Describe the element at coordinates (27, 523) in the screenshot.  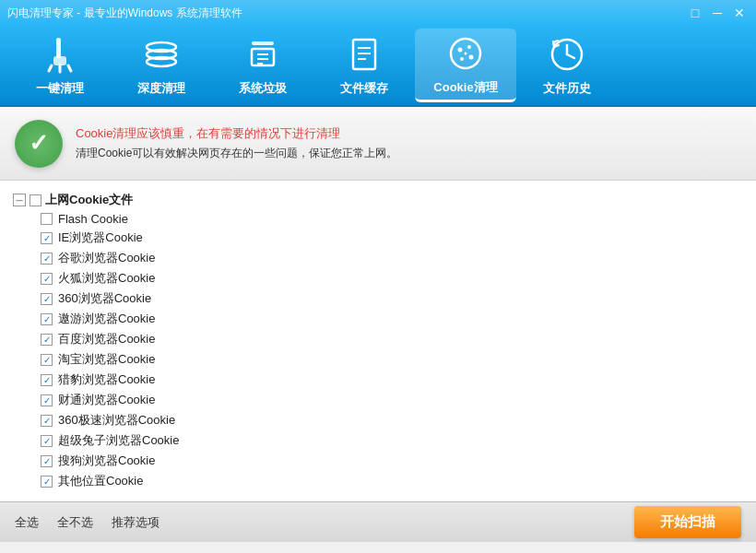
I see `select-all-link: 全选` at that location.